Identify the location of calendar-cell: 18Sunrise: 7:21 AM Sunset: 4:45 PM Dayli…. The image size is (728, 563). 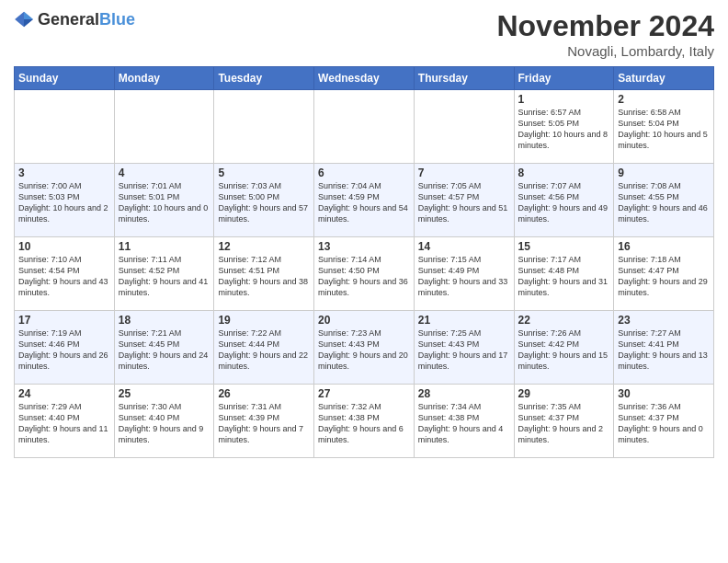
(164, 348).